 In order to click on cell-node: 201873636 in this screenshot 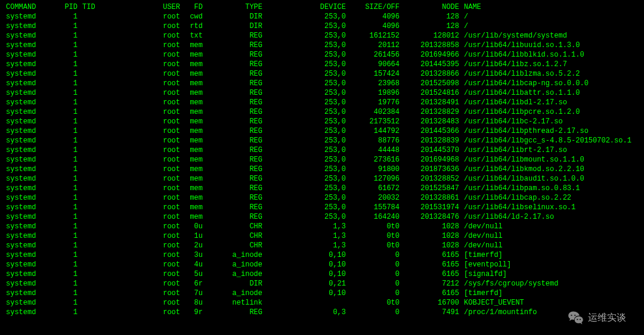, I will do `click(429, 169)`.